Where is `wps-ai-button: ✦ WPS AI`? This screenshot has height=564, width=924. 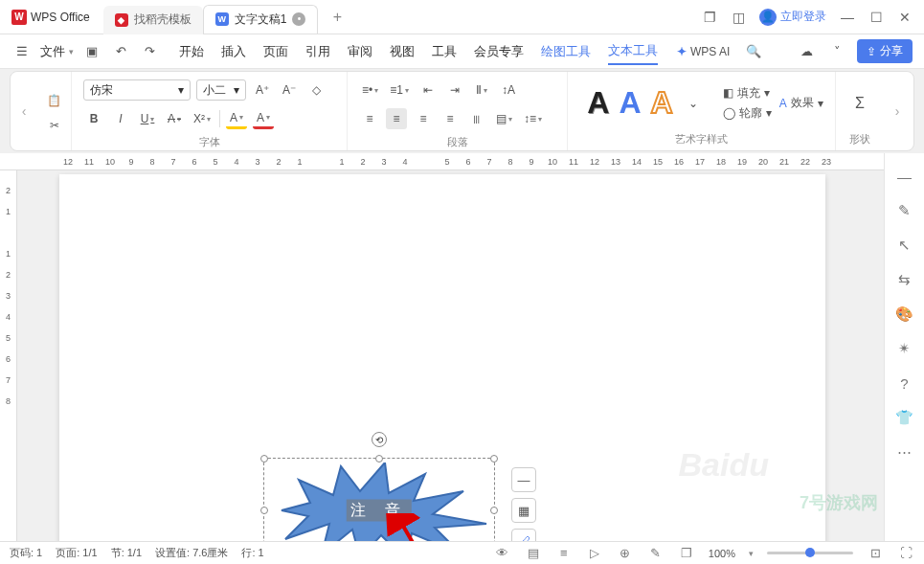 wps-ai-button: ✦ WPS AI is located at coordinates (703, 52).